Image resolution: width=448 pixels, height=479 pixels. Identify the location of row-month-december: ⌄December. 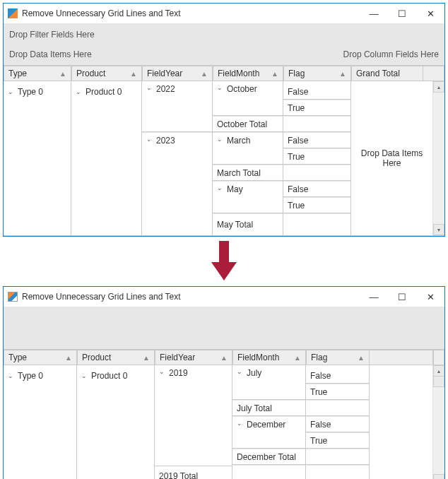
(269, 432).